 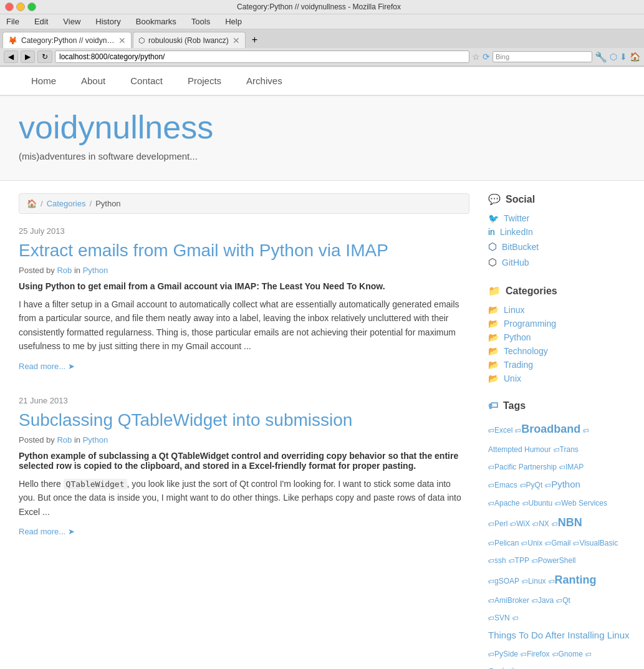 I want to click on tab-python: 🦊 Category:Python // voidynullness ✕, so click(x=67, y=40).